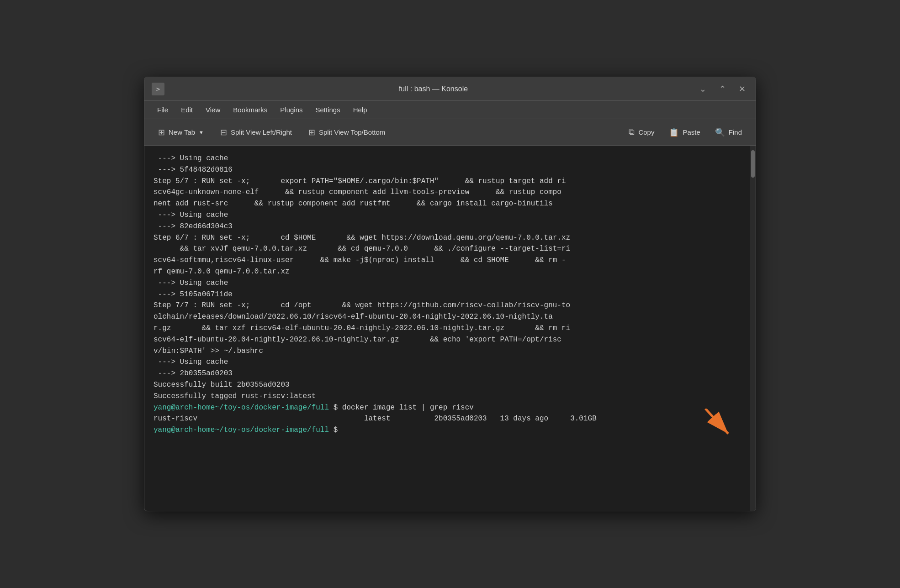 This screenshot has height=588, width=900. I want to click on split-lr-button: ⊟ Split View Left/Right, so click(256, 132).